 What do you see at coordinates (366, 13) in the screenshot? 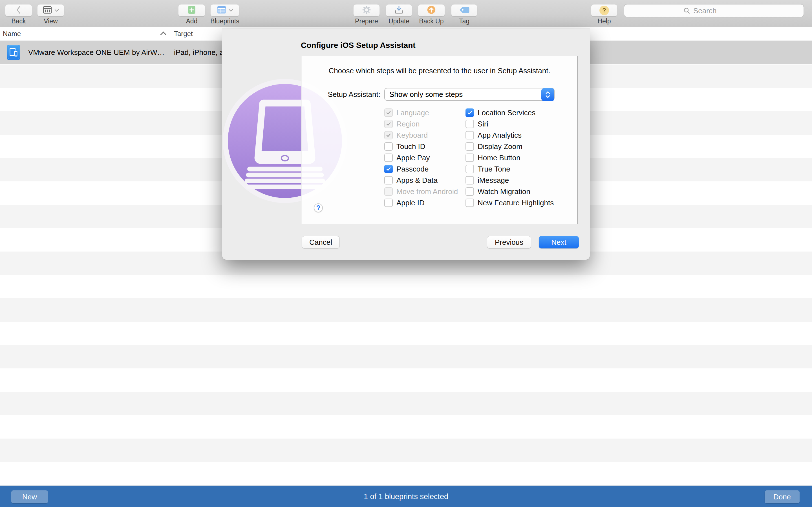
I see `prepare-button: Prepare` at bounding box center [366, 13].